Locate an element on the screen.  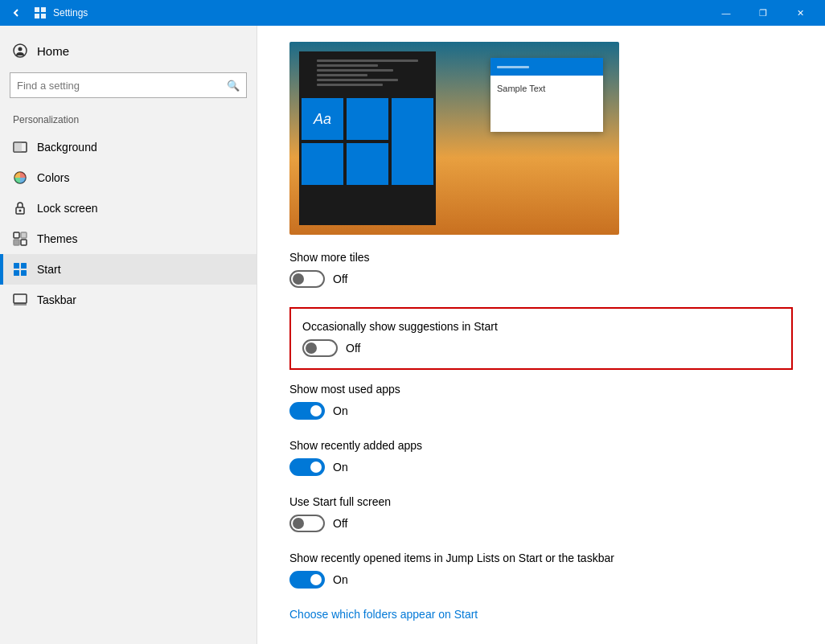
full-screen-toggle-row: Off is located at coordinates (541, 523).